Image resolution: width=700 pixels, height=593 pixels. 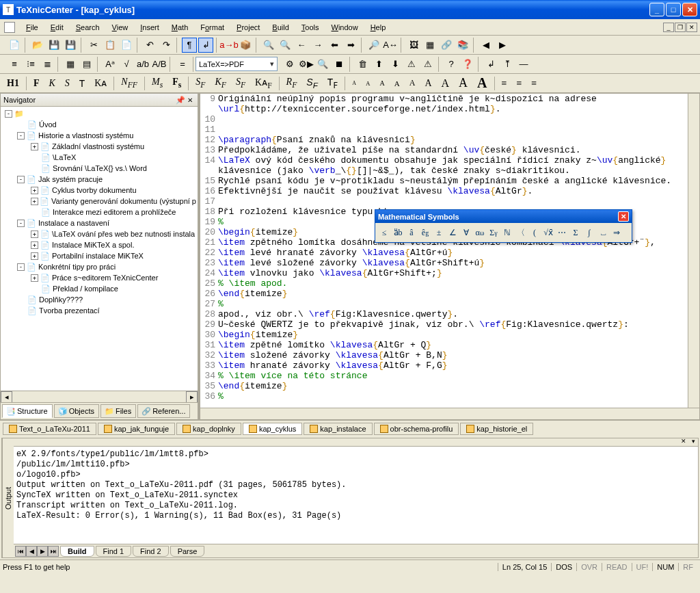 What do you see at coordinates (42, 551) in the screenshot?
I see `output-next-button: ▶` at bounding box center [42, 551].